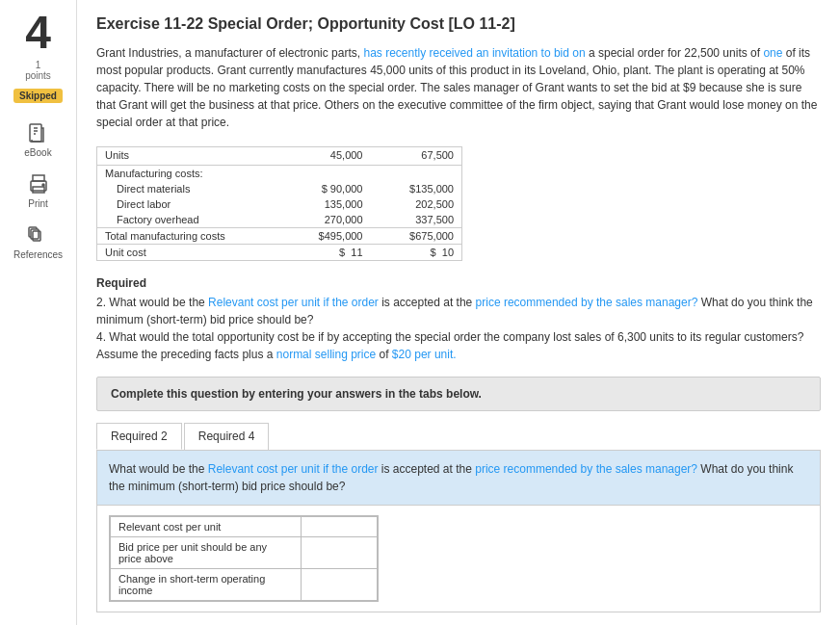  Describe the element at coordinates (297, 394) in the screenshot. I see `complete-box-text: Complete this question by entering your …` at that location.